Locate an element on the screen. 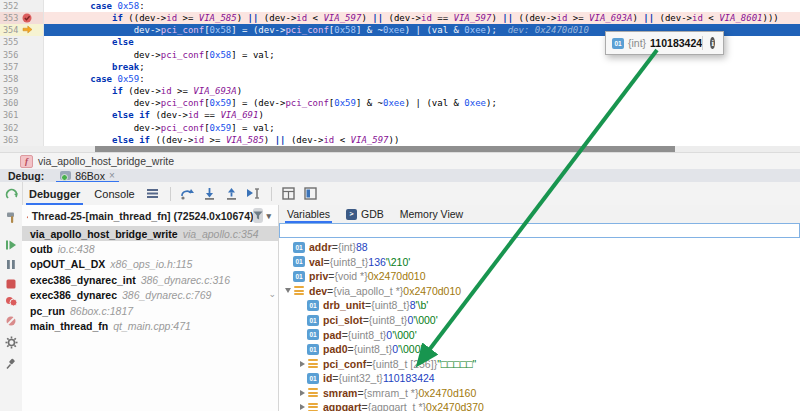 The image size is (800, 411). code-line-357: 357 break; is located at coordinates (400, 67).